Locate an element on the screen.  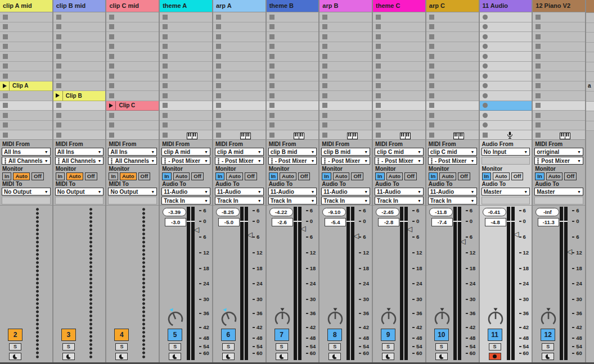
volume-value-box: -7.4 is located at coordinates (442, 222).